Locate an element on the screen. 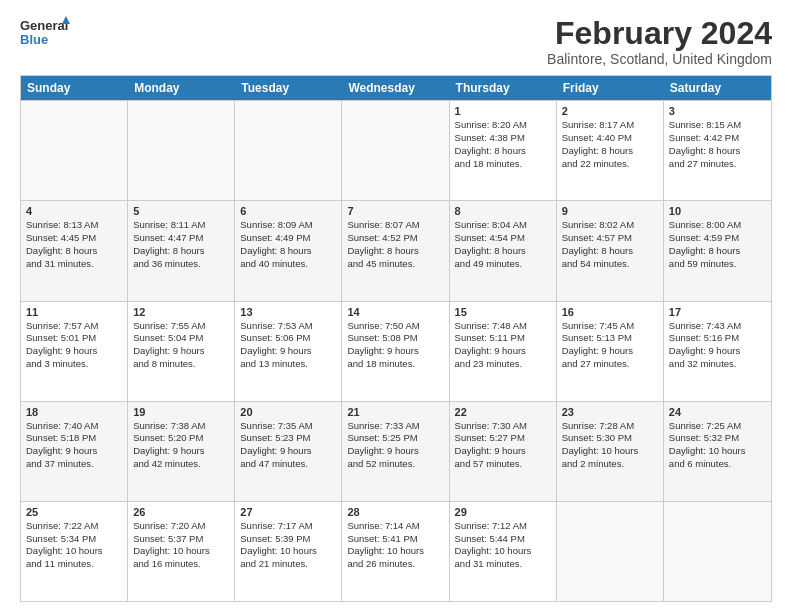 Image resolution: width=792 pixels, height=612 pixels. day-info-line: Sunset: 5:04 PM is located at coordinates (181, 338).